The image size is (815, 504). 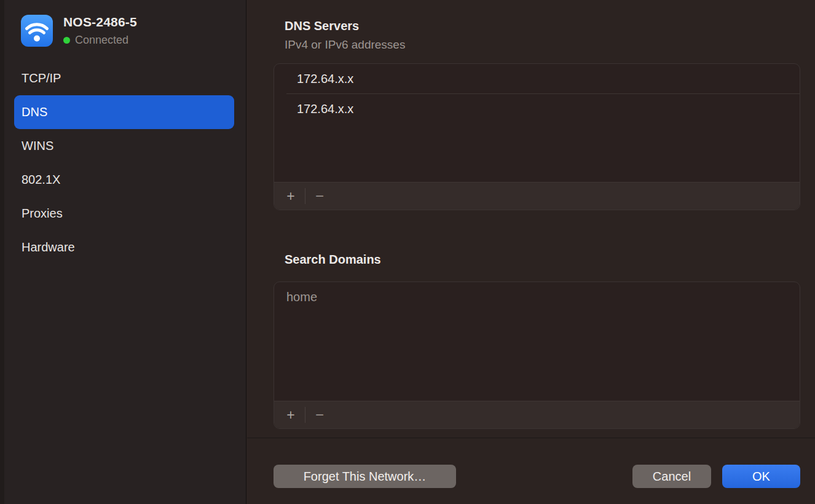 What do you see at coordinates (345, 45) in the screenshot?
I see `dns-servers-subtitle: IPv4 or IPv6 addresses` at bounding box center [345, 45].